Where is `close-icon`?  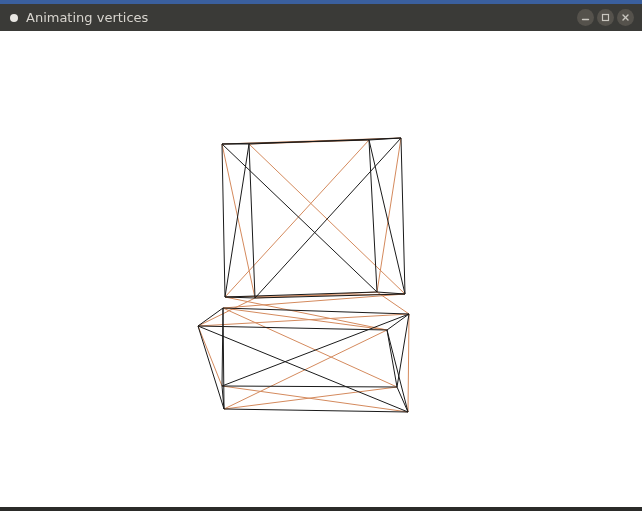 close-icon is located at coordinates (626, 18).